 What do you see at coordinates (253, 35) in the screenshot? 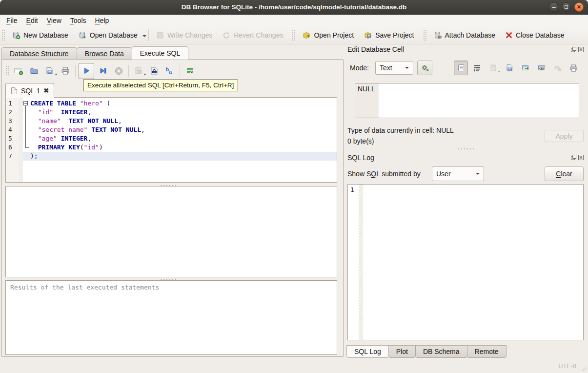
I see `revert-changes-button: Revert Changes` at bounding box center [253, 35].